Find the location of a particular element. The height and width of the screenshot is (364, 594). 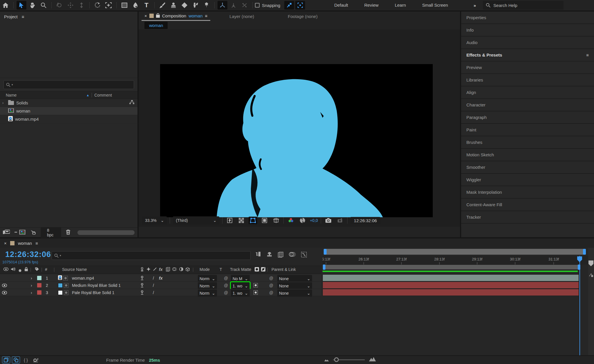

effects-column-icon: fx is located at coordinates (161, 269).